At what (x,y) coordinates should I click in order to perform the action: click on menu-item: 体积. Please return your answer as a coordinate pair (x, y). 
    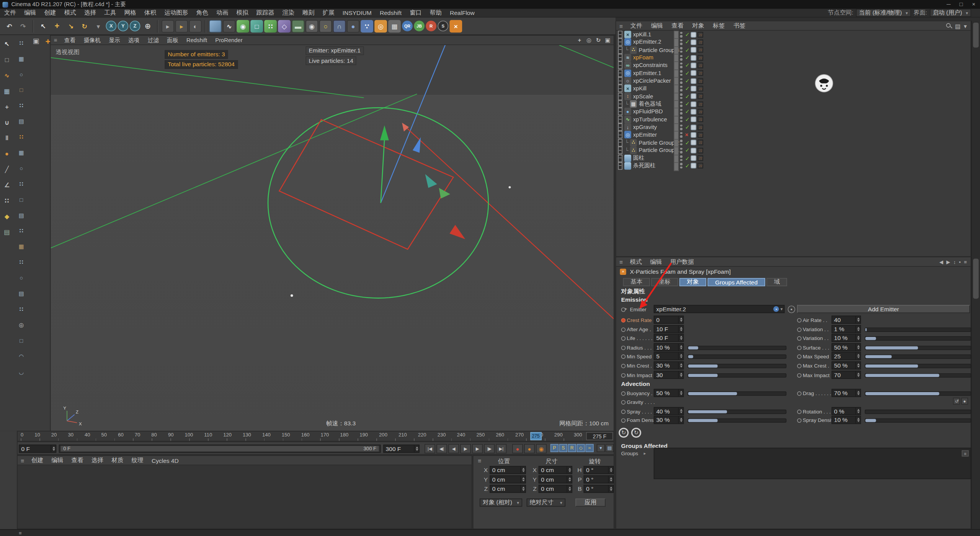
    Looking at the image, I should click on (150, 13).